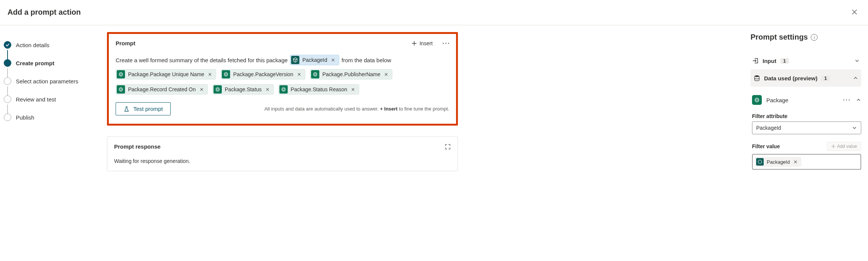  Describe the element at coordinates (807, 162) in the screenshot. I see `filter-value-input: PackageId ✕` at that location.